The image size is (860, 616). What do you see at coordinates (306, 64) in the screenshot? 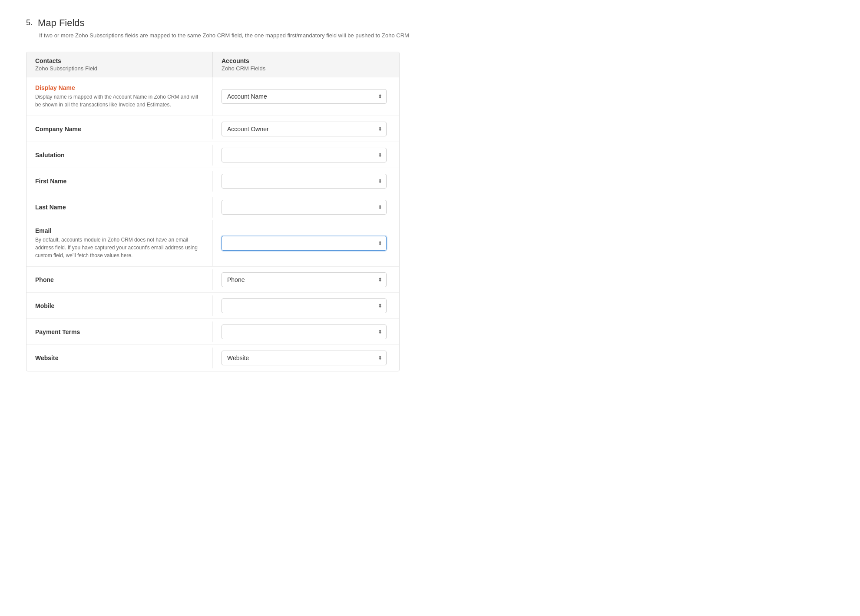
I see `right-header-cell: Accounts Zoho CRM Fields` at bounding box center [306, 64].